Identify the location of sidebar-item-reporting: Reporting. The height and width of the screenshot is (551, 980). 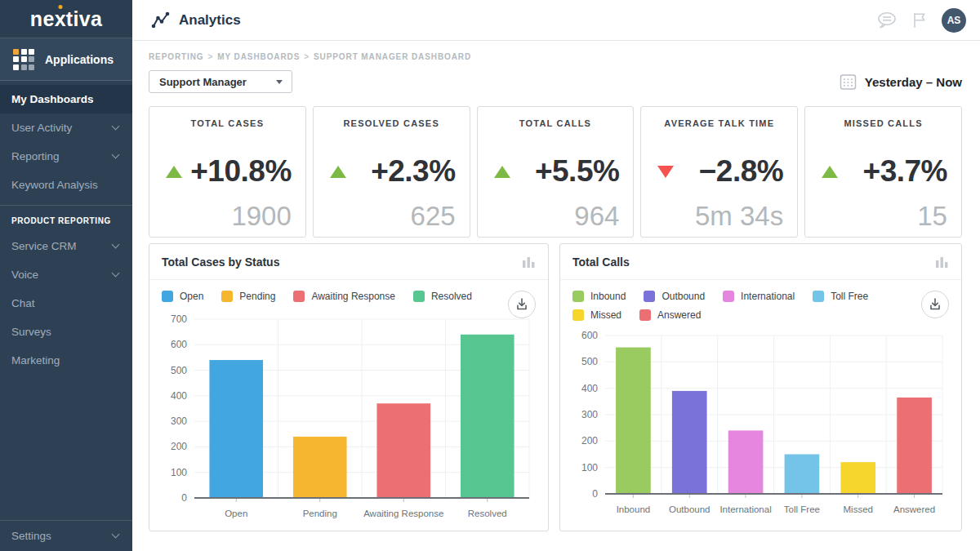
(66, 157).